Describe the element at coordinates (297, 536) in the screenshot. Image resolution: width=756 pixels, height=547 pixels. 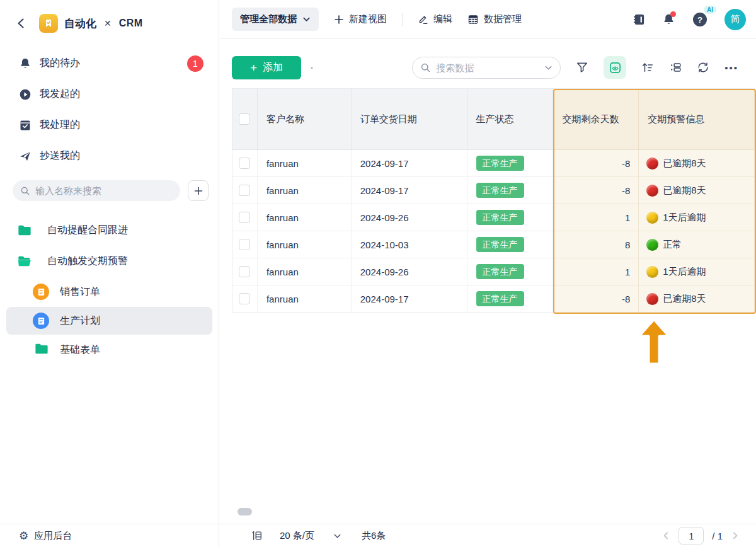
I see `page-size-label: 20 条/页` at that location.